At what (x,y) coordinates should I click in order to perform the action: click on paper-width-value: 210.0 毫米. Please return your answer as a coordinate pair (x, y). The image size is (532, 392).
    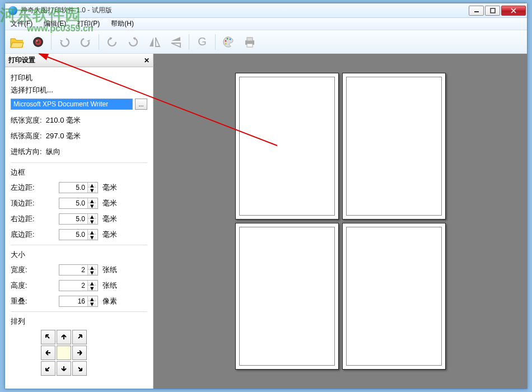
    Looking at the image, I should click on (63, 120).